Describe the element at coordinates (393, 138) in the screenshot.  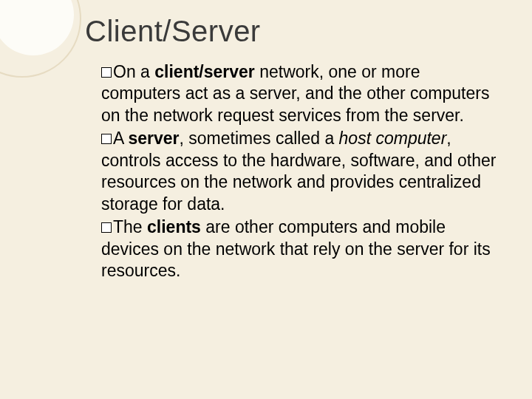
I see `bullet-text-italic: host computer` at that location.